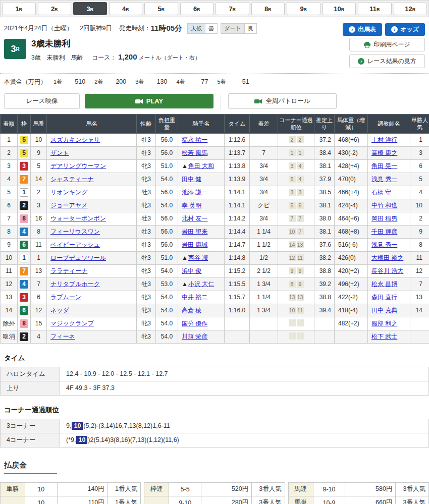 The image size is (429, 504). I want to click on result-row: 512リオンキング牡356.0池添 謙一1:14.13/43338.5466(+…, so click(215, 192).